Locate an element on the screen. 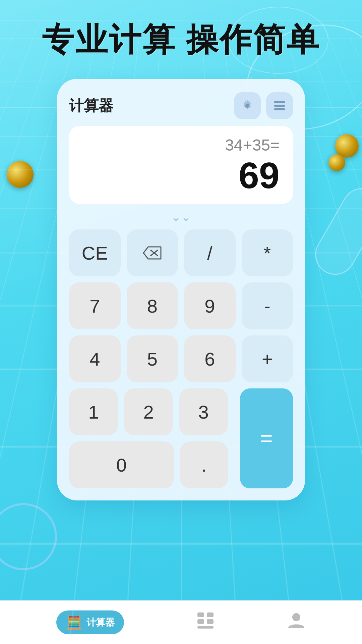 The image size is (362, 644). eight-button: 8 is located at coordinates (153, 306).